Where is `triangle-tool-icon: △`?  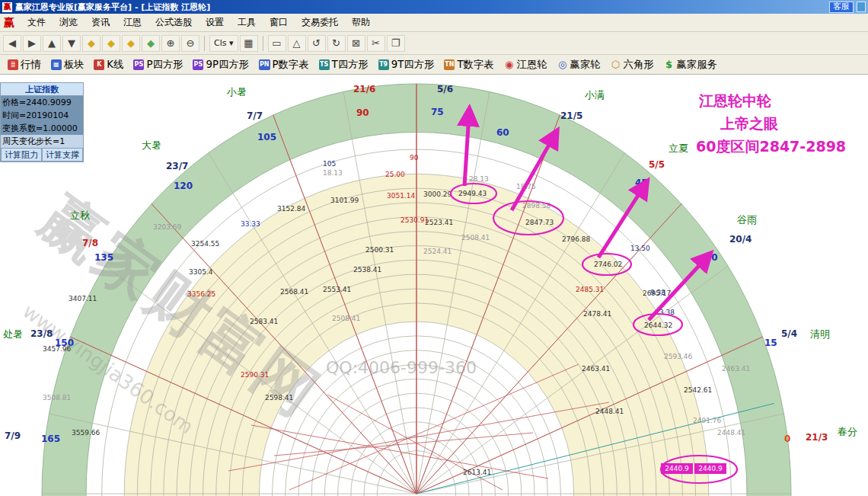
triangle-tool-icon: △ is located at coordinates (297, 43).